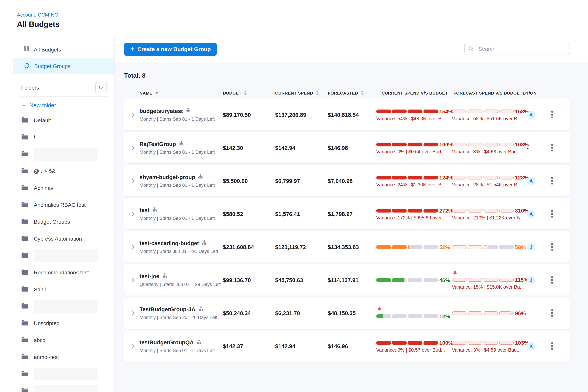  What do you see at coordinates (166, 342) in the screenshot?
I see `budget-group-name: testBudgetGroupQA` at bounding box center [166, 342].